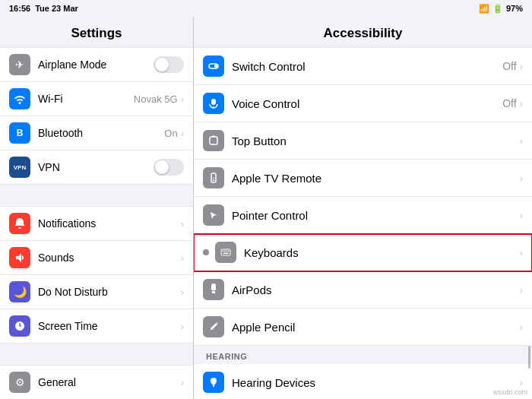 The height and width of the screenshot is (399, 532). Describe the element at coordinates (214, 290) in the screenshot. I see `airpods-icon` at that location.